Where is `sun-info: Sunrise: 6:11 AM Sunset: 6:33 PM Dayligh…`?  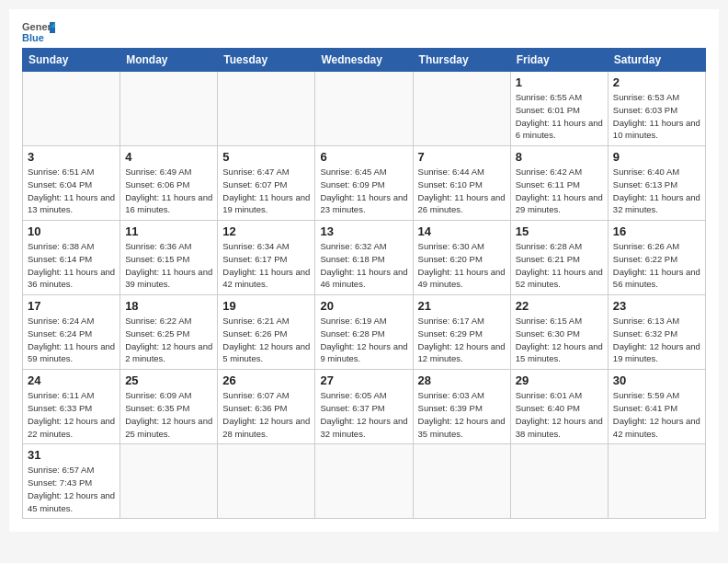
sun-info: Sunrise: 6:11 AM Sunset: 6:33 PM Dayligh… is located at coordinates (72, 414).